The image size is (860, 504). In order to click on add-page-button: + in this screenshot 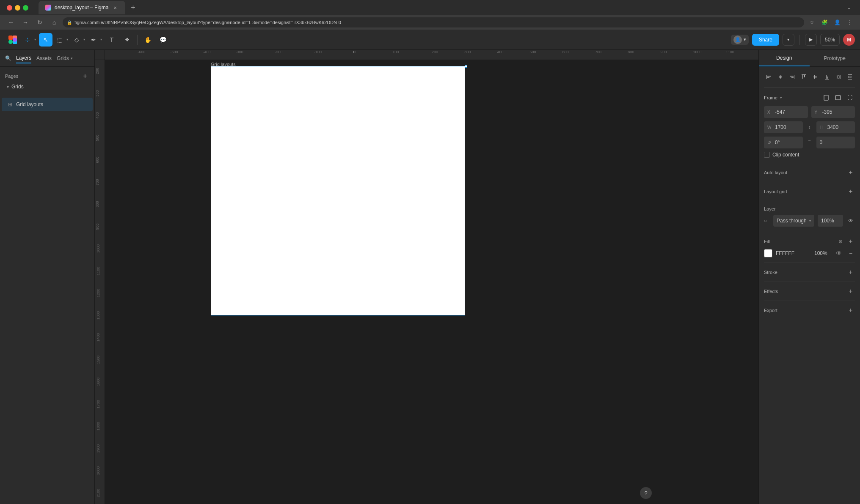, I will do `click(85, 76)`.